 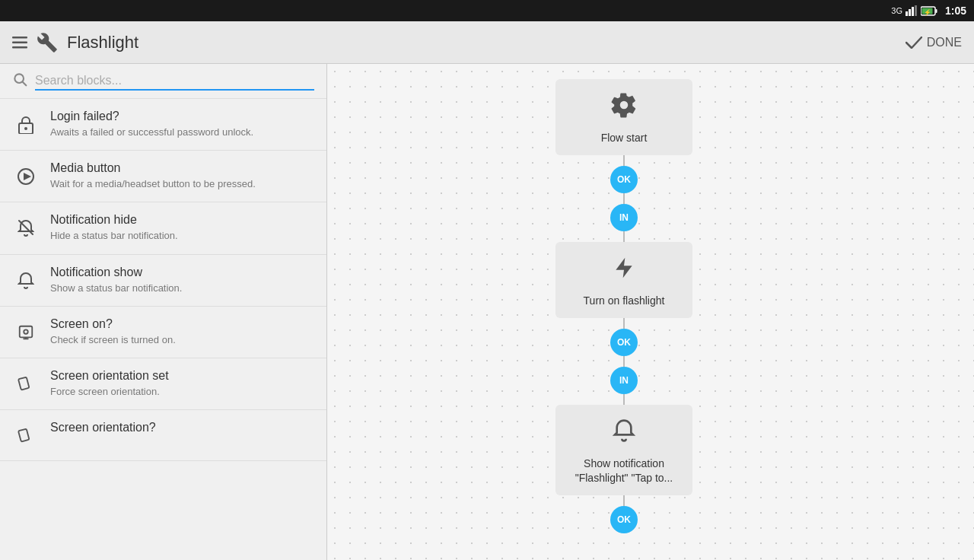 I want to click on battery-icon: ⚡, so click(x=929, y=11).